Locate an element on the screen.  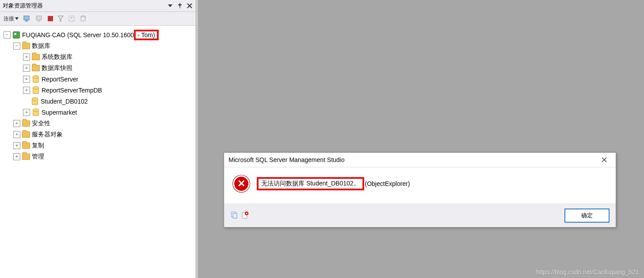
ok-button: 确定 is located at coordinates (587, 216).